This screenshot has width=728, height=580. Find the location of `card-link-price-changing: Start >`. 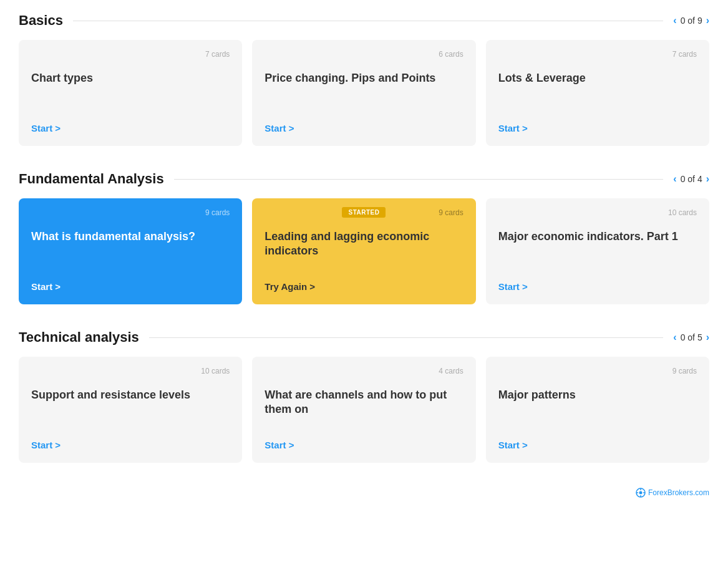

card-link-price-changing: Start > is located at coordinates (364, 128).